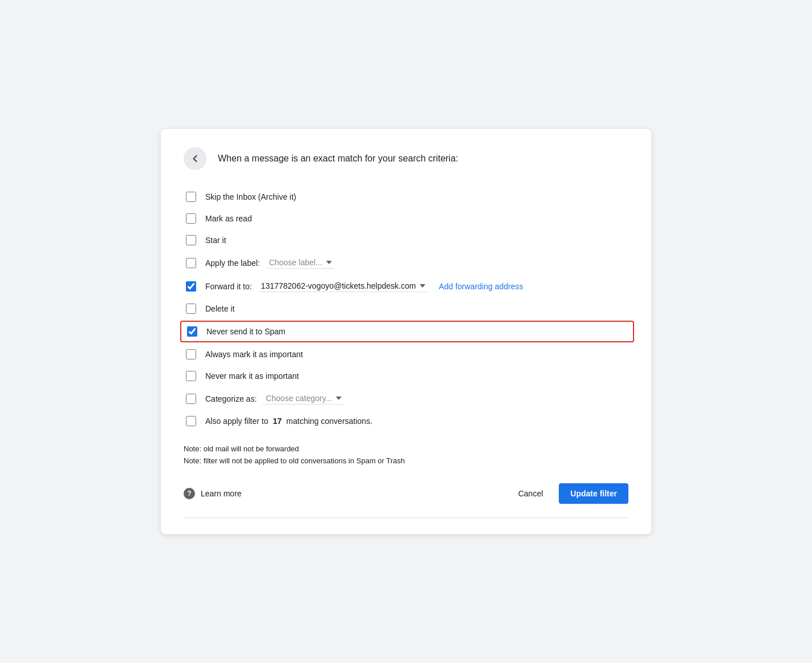  What do you see at coordinates (191, 354) in the screenshot?
I see `checkbox-always-important-input` at bounding box center [191, 354].